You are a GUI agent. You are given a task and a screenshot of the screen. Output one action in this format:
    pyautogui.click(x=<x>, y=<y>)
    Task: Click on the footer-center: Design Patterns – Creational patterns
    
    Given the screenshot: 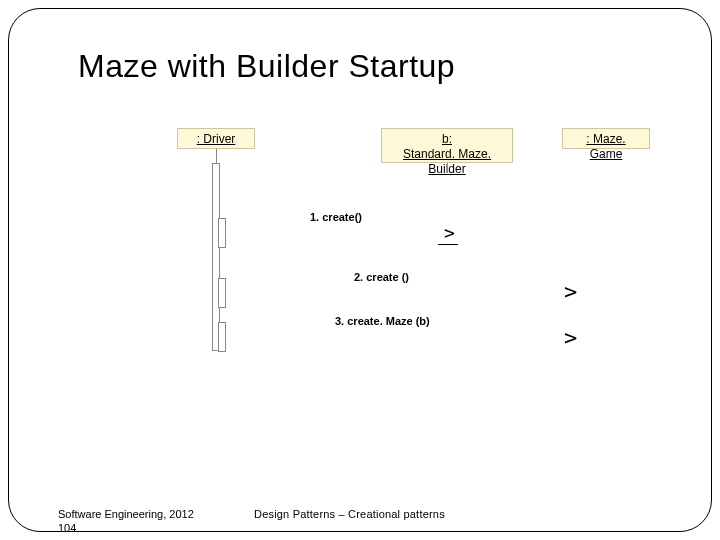 What is the action you would take?
    pyautogui.click(x=350, y=514)
    